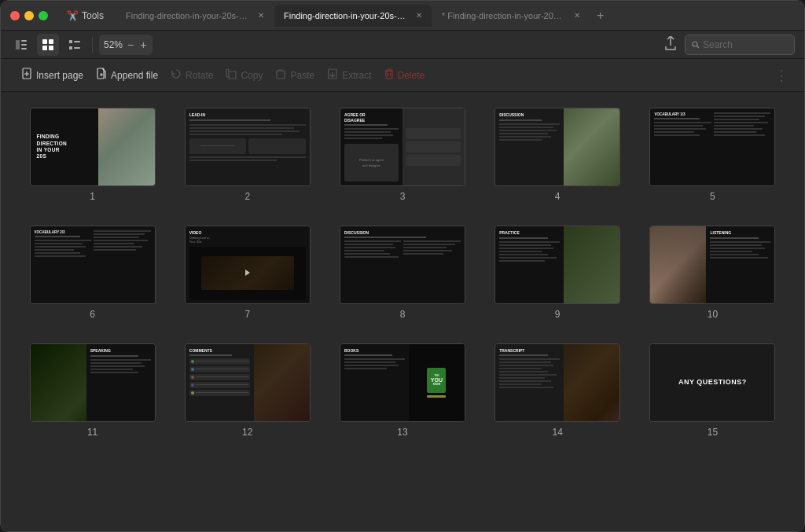 This screenshot has width=805, height=532. Describe the element at coordinates (511, 16) in the screenshot. I see `tab-3: * Finding-direction-in-your-20s-A4 ✕` at that location.